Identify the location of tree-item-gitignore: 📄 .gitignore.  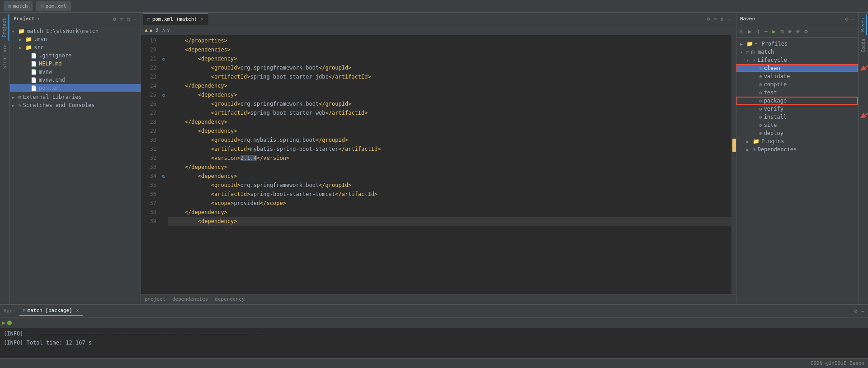
(75, 56).